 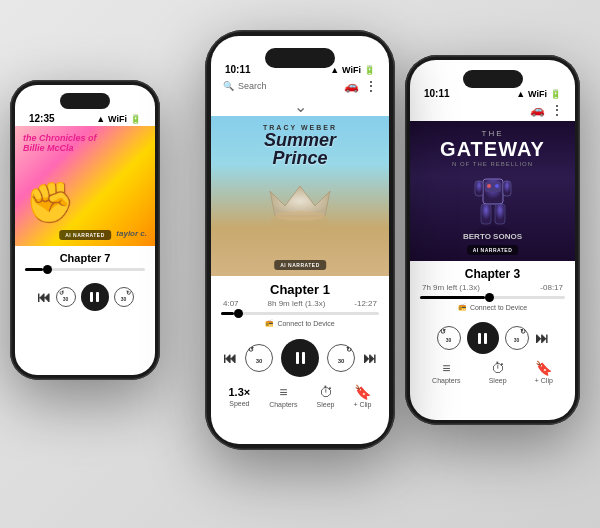 What do you see at coordinates (352, 70) in the screenshot?
I see `status-icons-center: ▲ WiFi 🔋` at bounding box center [352, 70].